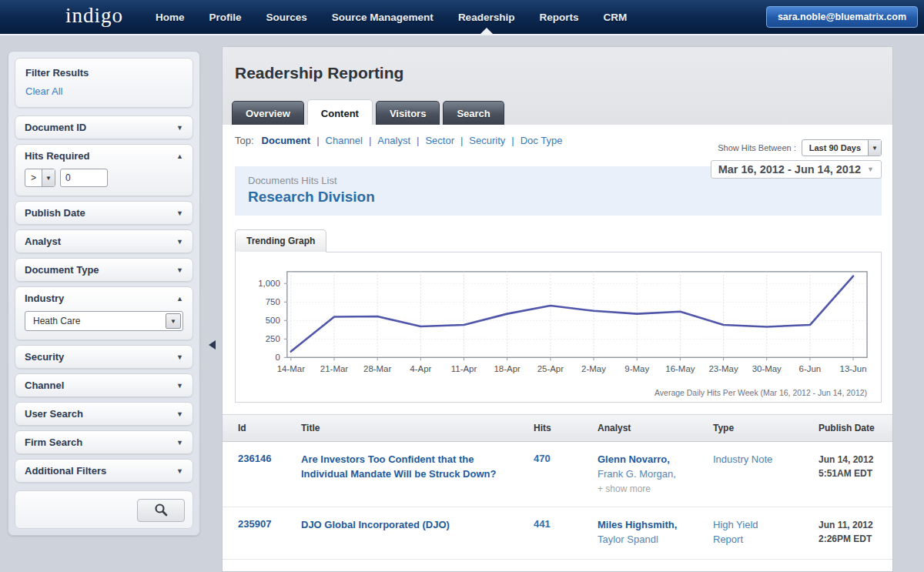 The width and height of the screenshot is (924, 572). I want to click on column-header-hits: Hits, so click(557, 428).